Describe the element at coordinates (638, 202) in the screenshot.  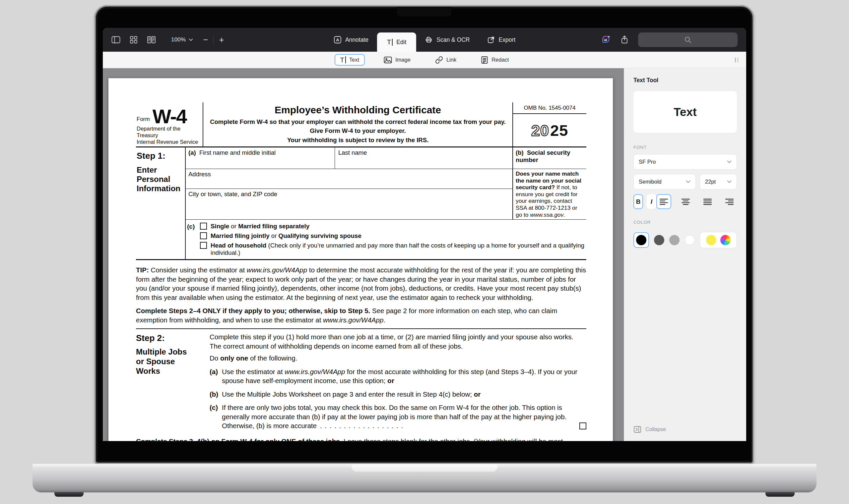
I see `bold-button: B` at that location.